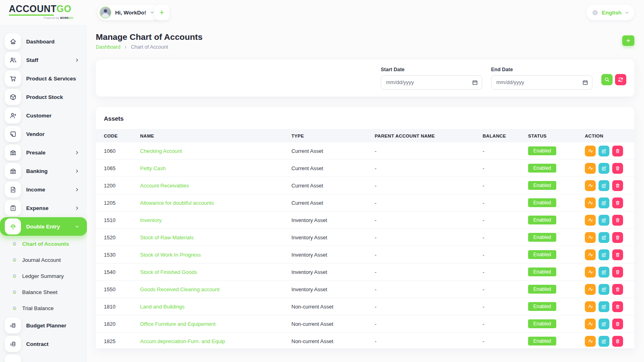  What do you see at coordinates (429, 324) in the screenshot?
I see `parent-account: -` at bounding box center [429, 324].